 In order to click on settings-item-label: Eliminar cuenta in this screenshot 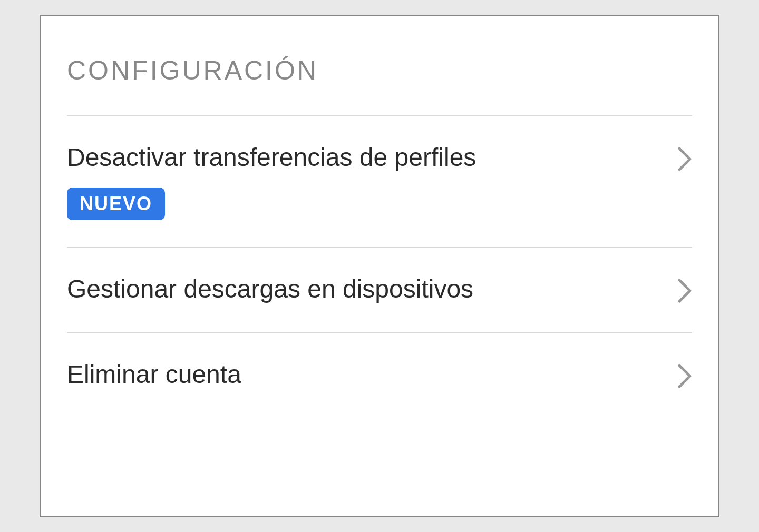, I will do `click(154, 375)`.